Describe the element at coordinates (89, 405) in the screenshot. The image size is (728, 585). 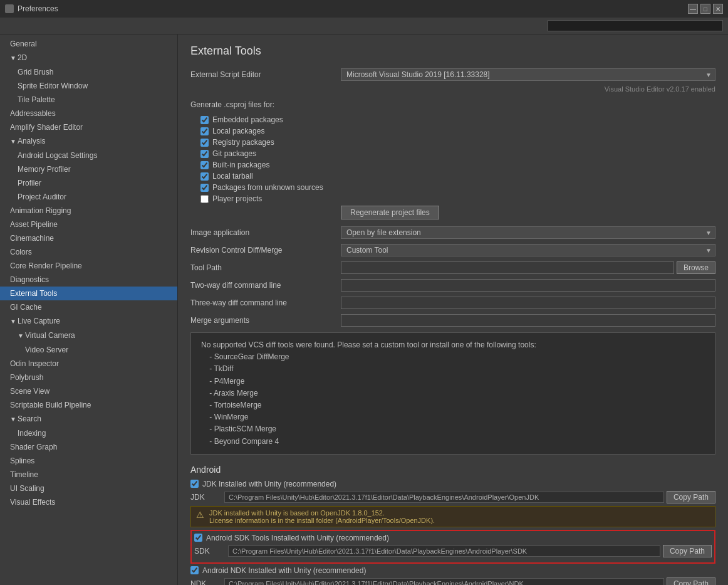
I see `sidebar-item-scriptable-build-pipeline: Scriptable Build Pipeline` at that location.